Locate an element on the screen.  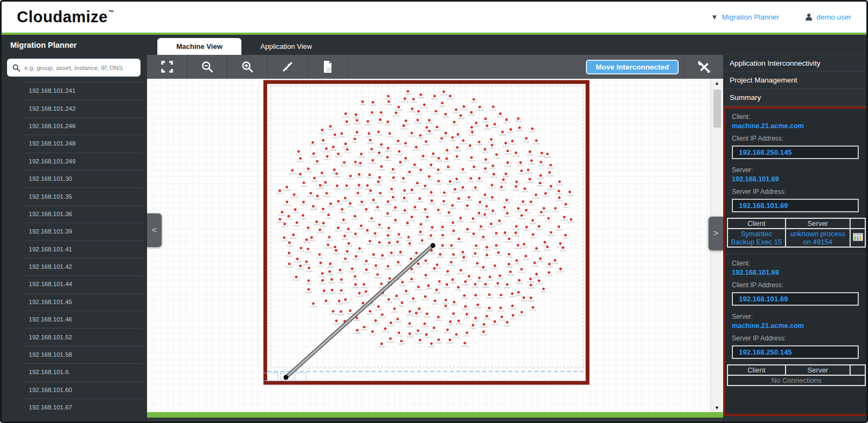
server-ip-field: 192.168.250.145 is located at coordinates (795, 352).